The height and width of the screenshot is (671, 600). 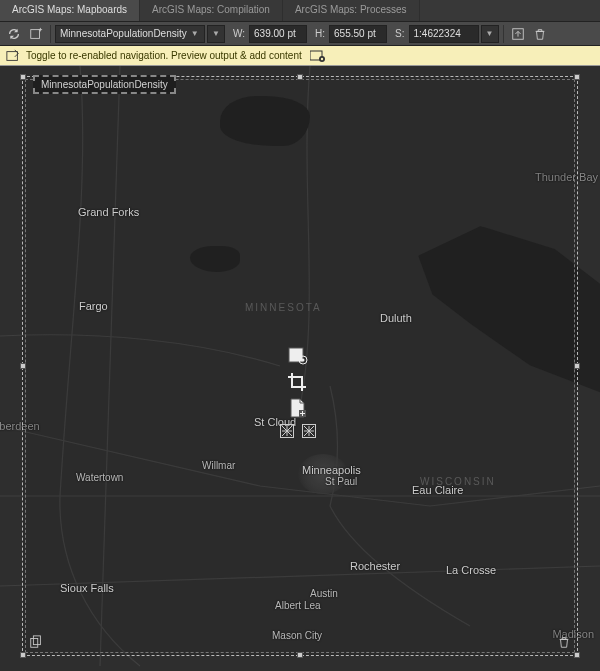 What do you see at coordinates (36, 642) in the screenshot?
I see `copy-layers-icon` at bounding box center [36, 642].